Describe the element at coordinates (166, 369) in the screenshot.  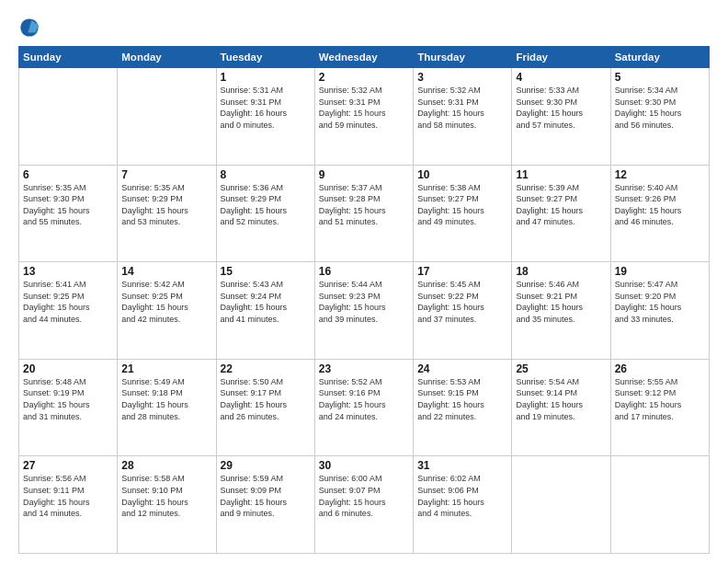
I see `day-number: 21` at that location.